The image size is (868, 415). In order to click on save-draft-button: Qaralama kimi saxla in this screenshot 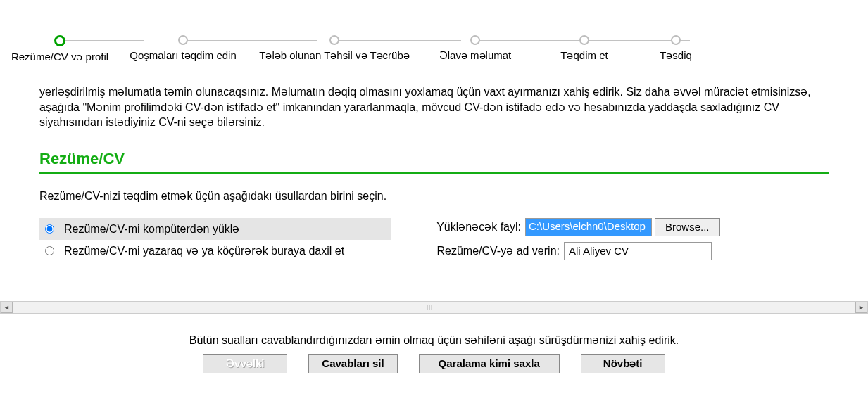, I will do `click(489, 364)`.